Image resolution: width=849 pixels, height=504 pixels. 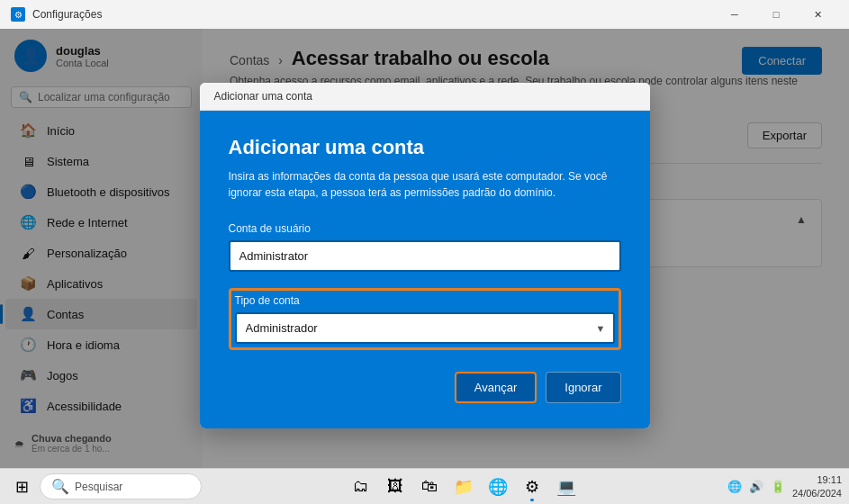 What do you see at coordinates (22, 487) in the screenshot?
I see `start-button: ⊞` at bounding box center [22, 487].